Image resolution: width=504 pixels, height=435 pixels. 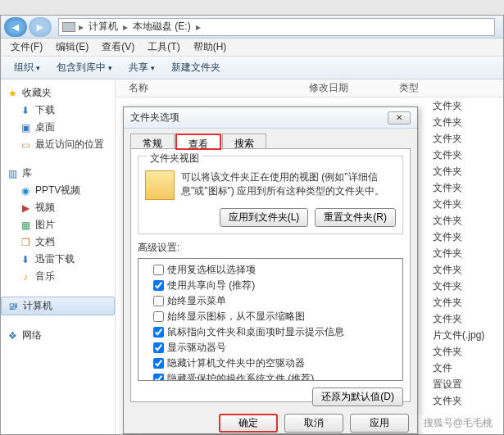 What do you see at coordinates (198, 27) in the screenshot?
I see `chevron-right-icon: ▸` at bounding box center [198, 27].